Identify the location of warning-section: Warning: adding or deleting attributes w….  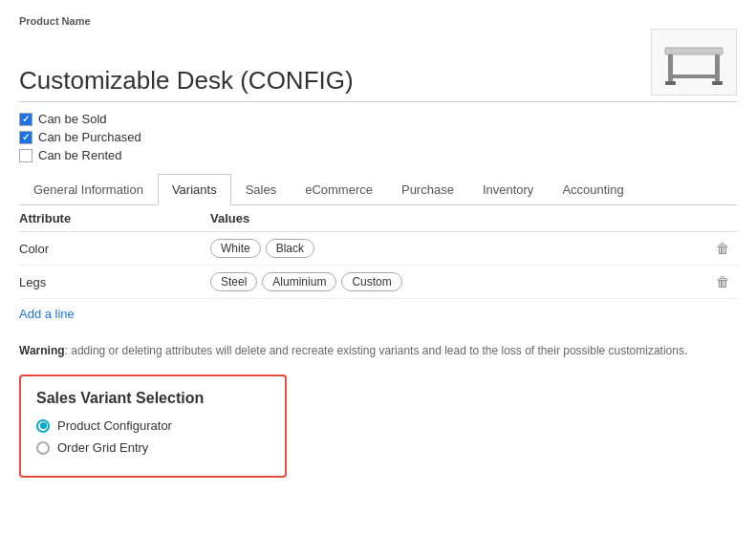
(363, 351).